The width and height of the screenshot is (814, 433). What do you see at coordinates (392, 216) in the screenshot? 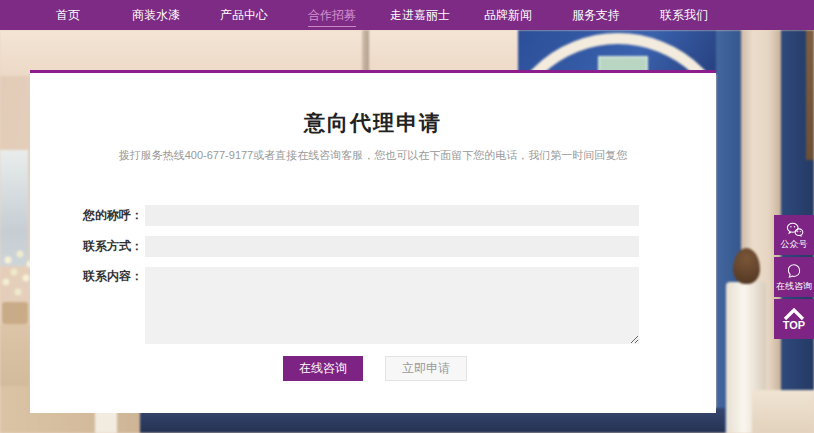
I see `name-input` at bounding box center [392, 216].